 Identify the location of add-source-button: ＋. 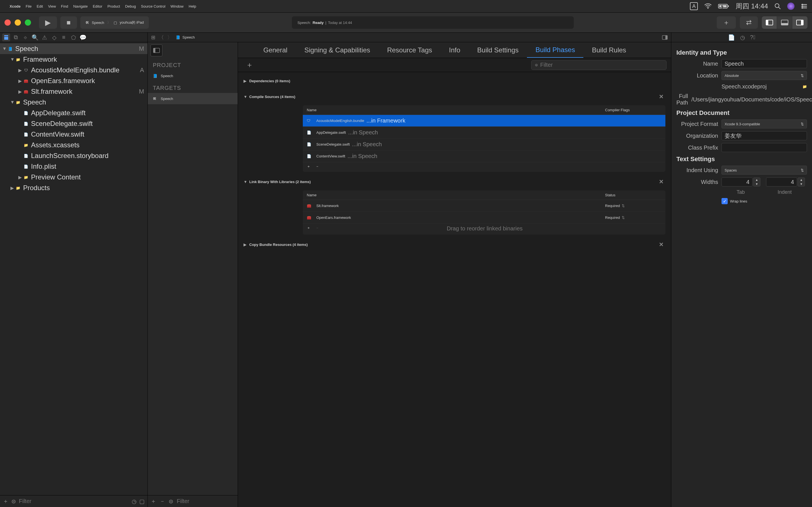
(309, 166).